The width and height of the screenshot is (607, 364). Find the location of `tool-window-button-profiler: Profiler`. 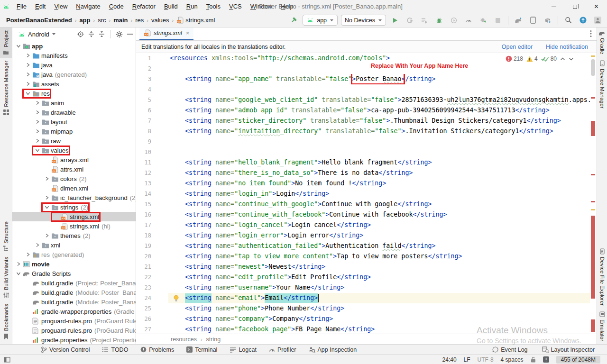

tool-window-button-profiler: Profiler is located at coordinates (283, 350).